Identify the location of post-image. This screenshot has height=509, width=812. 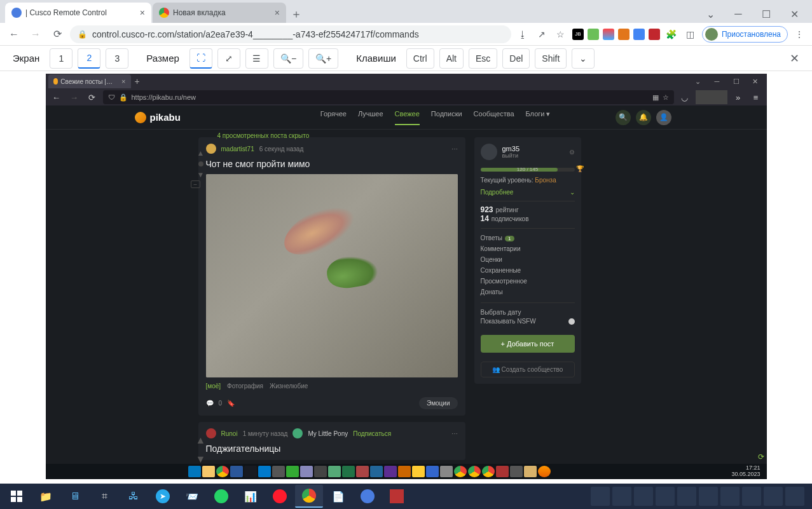
(332, 276).